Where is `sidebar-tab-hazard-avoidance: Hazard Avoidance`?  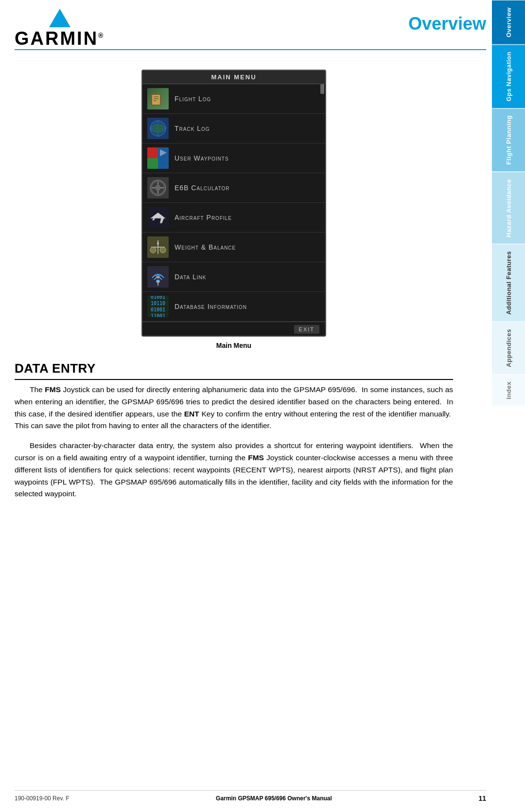 sidebar-tab-hazard-avoidance: Hazard Avoidance is located at coordinates (508, 208).